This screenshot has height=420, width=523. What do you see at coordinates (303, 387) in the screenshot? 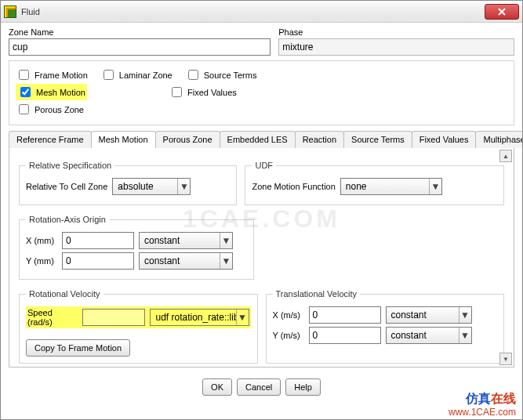
I see `help-button: Help` at bounding box center [303, 387].